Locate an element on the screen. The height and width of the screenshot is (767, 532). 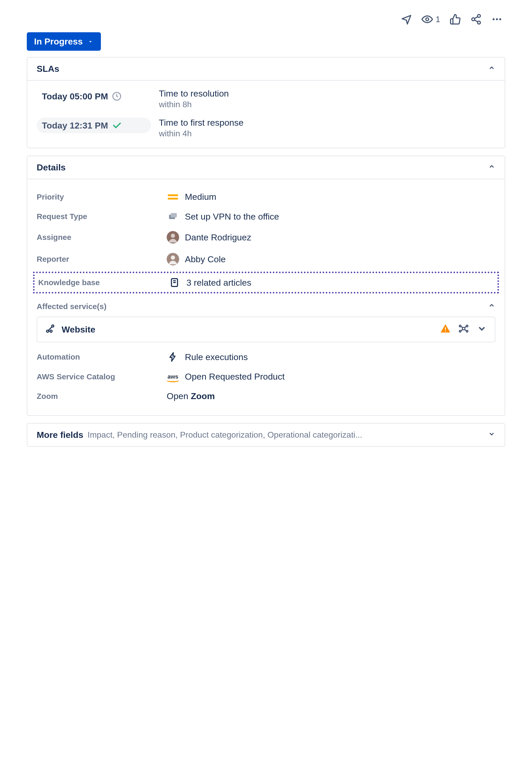
clock-icon is located at coordinates (117, 96).